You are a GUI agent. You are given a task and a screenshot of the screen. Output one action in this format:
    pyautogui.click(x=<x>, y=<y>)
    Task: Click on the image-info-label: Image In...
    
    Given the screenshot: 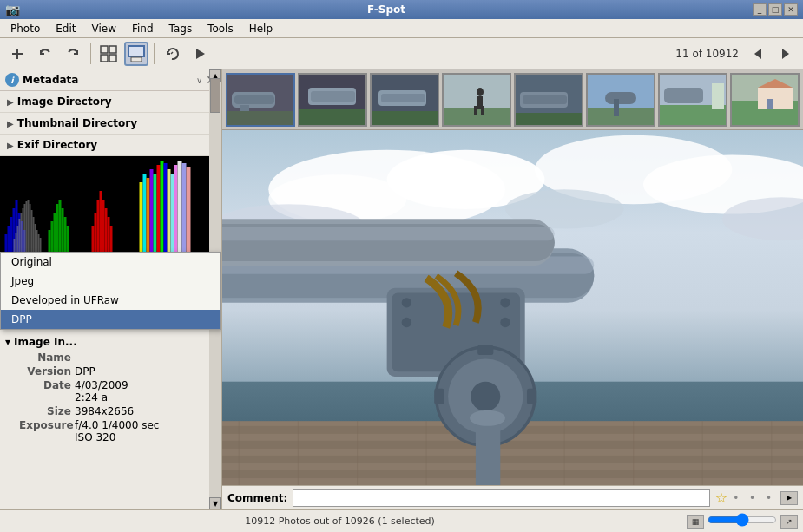 What is the action you would take?
    pyautogui.click(x=45, y=342)
    